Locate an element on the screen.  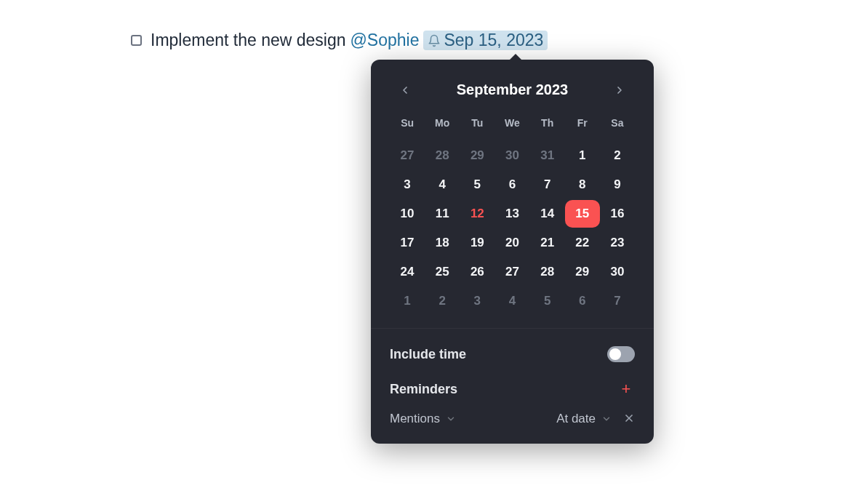
calendar-header: September 2023 is located at coordinates (512, 92).